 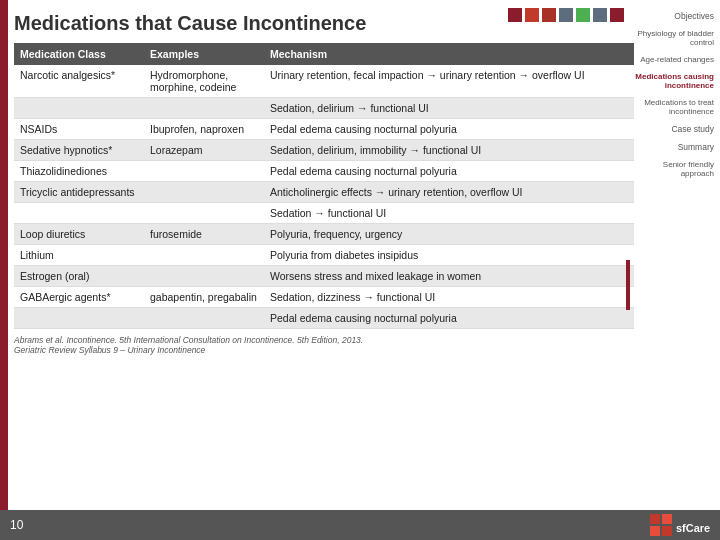 I want to click on bottom-bar: 10 sfCare, so click(x=360, y=525).